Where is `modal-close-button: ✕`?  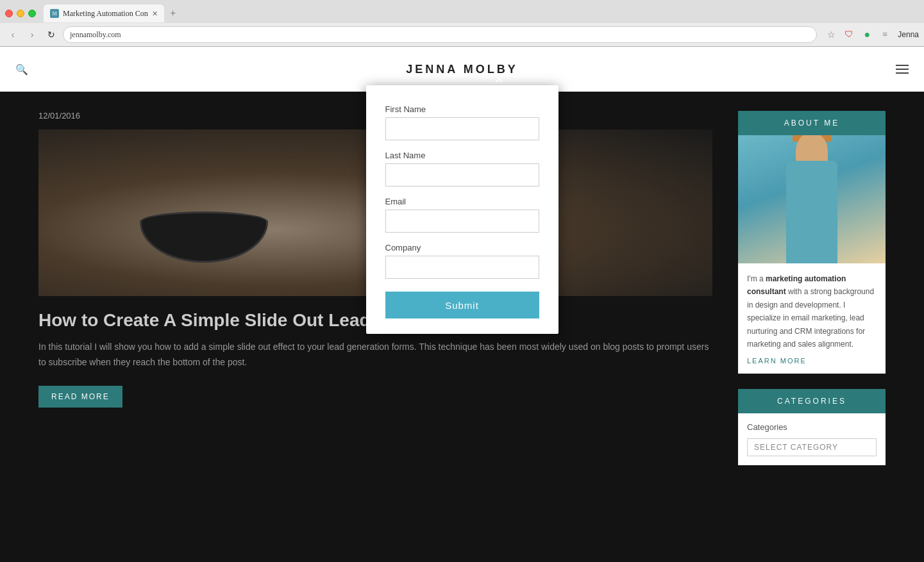 modal-close-button: ✕ is located at coordinates (499, 79).